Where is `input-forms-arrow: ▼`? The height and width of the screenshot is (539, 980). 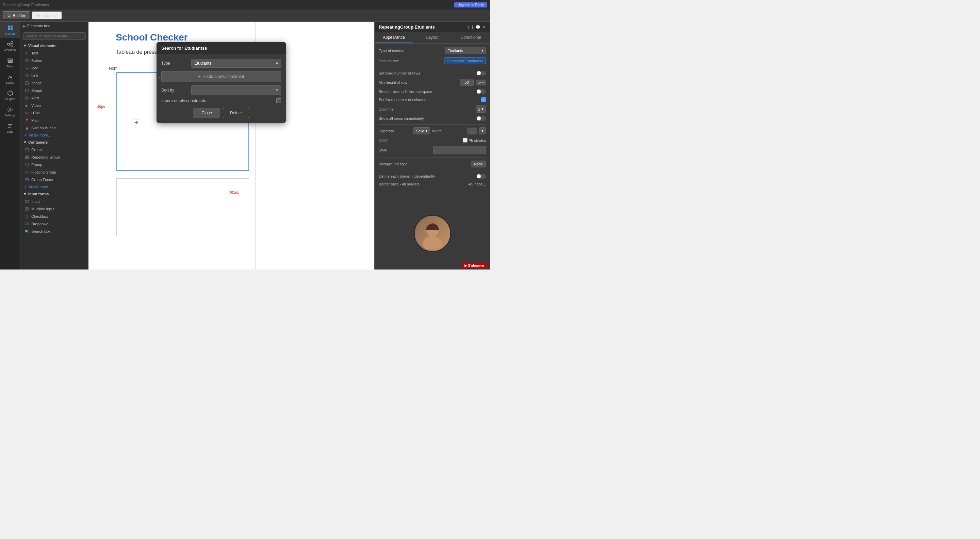 input-forms-arrow: ▼ is located at coordinates (25, 194).